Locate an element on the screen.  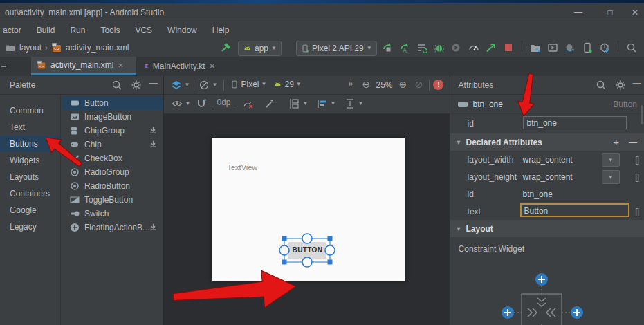
attribute-row-text: text Button [] is located at coordinates (547, 212).